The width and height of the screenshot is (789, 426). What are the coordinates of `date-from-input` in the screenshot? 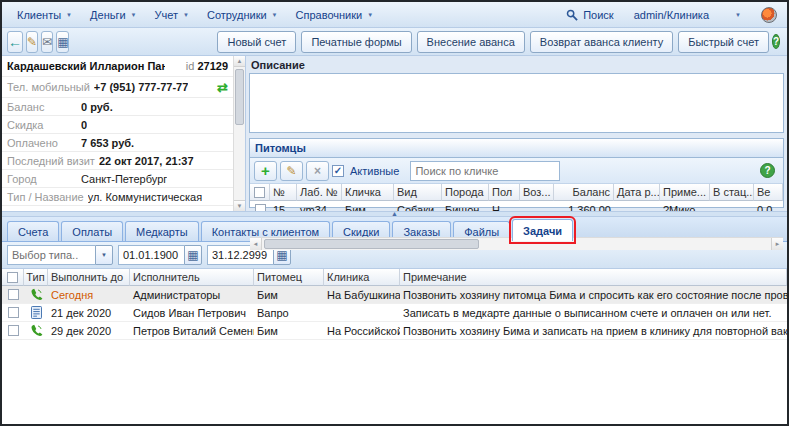 It's located at (151, 255).